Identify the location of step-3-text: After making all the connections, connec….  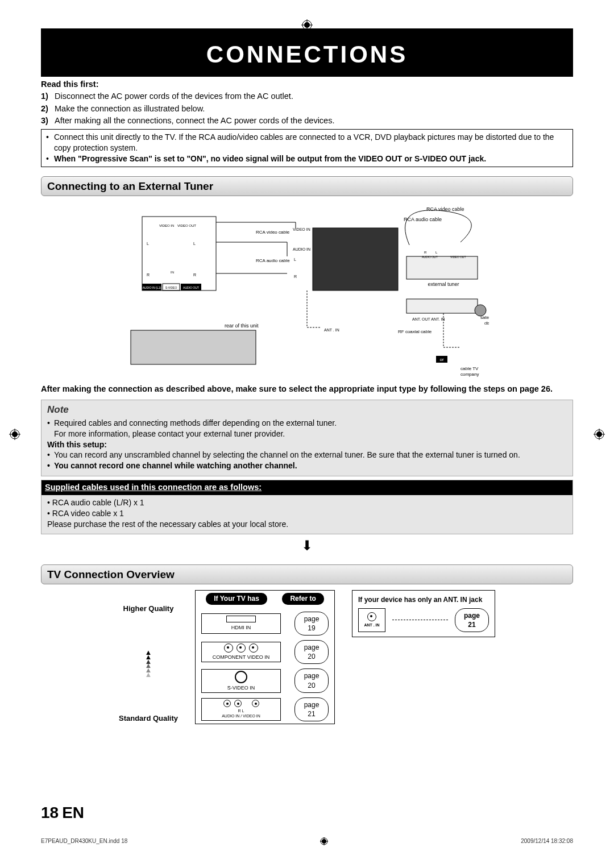
(194, 121).